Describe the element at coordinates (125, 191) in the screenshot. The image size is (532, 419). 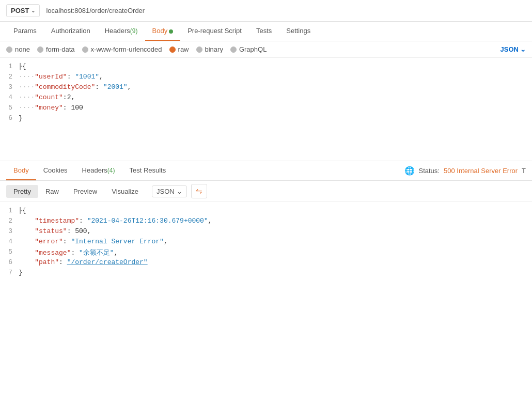
I see `view-tab-visualize: Visualize` at that location.